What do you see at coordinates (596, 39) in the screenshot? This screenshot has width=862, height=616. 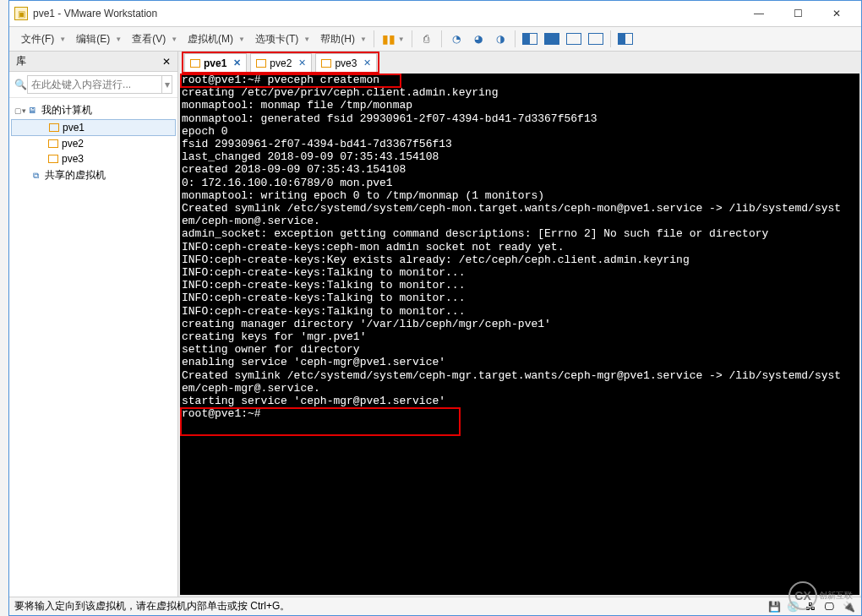 I see `unity-icon` at bounding box center [596, 39].